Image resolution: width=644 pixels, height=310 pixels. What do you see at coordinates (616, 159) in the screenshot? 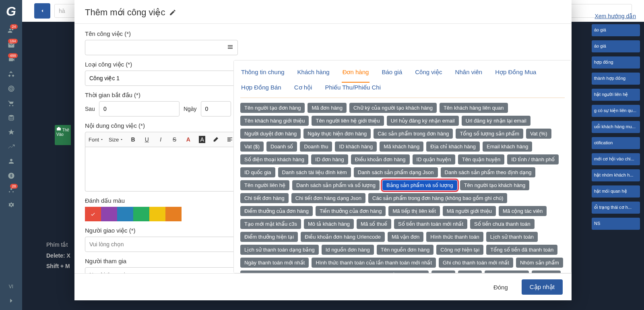
I see `bg-action-card: mới cơ hội vào chi...` at bounding box center [616, 159].